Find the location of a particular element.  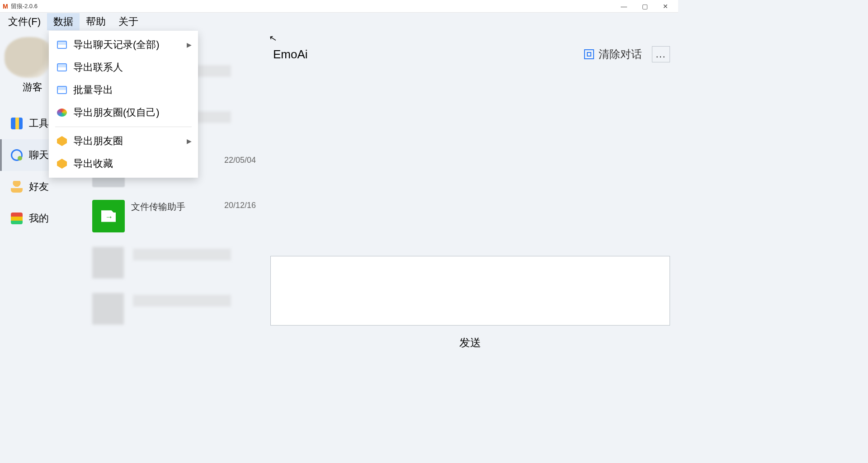

sidebar-item-label: 聊天 is located at coordinates (39, 155).